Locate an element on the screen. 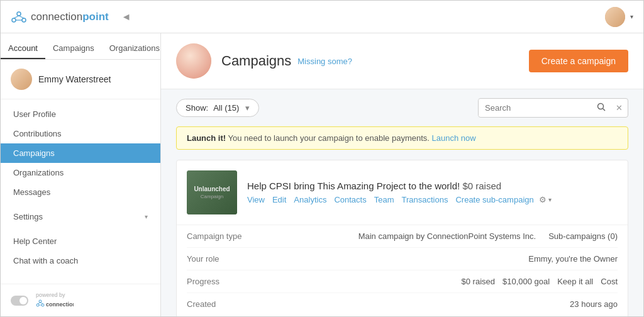  logo-area: connectionpoint ◄ is located at coordinates (71, 17).